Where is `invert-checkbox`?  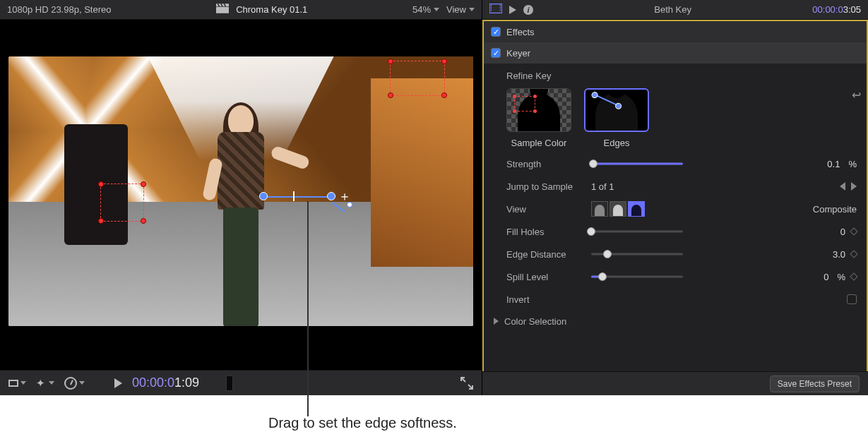 invert-checkbox is located at coordinates (852, 299).